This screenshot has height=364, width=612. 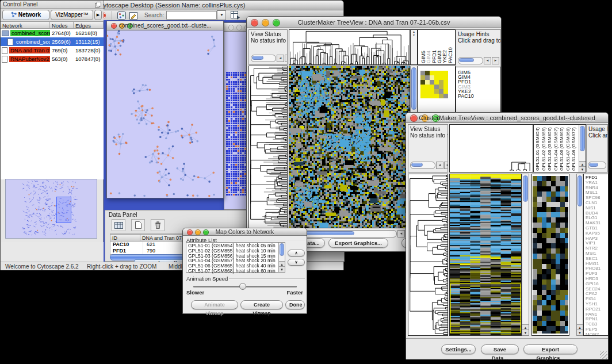 What do you see at coordinates (239, 28) in the screenshot?
I see `minimize-button` at bounding box center [239, 28].